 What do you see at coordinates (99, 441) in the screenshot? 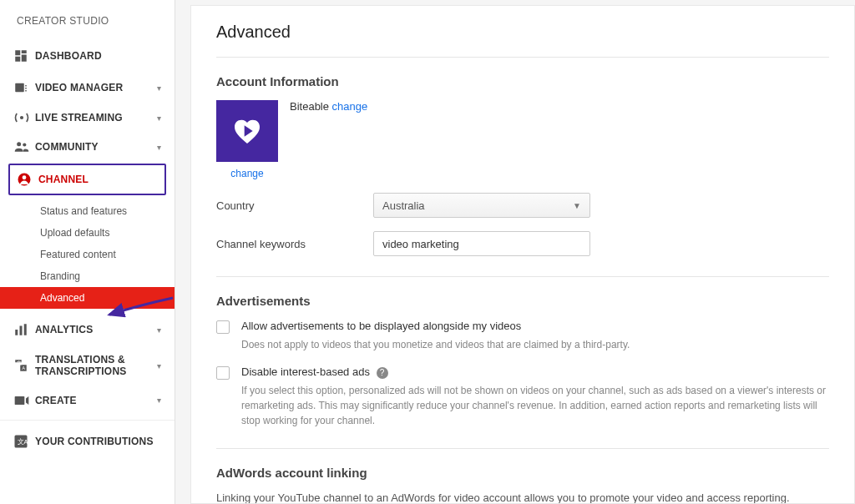
I see `nav-label: YOUR CONTRIBUTIONS` at bounding box center [99, 441].